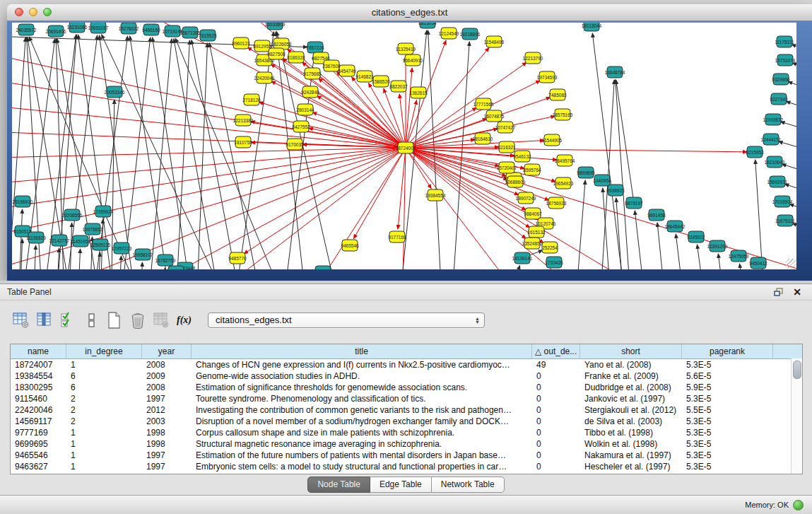 This screenshot has width=812, height=514. What do you see at coordinates (406, 365) in the screenshot?
I see `table-row: 1872400712008Changes of HCN gene express…` at bounding box center [406, 365].